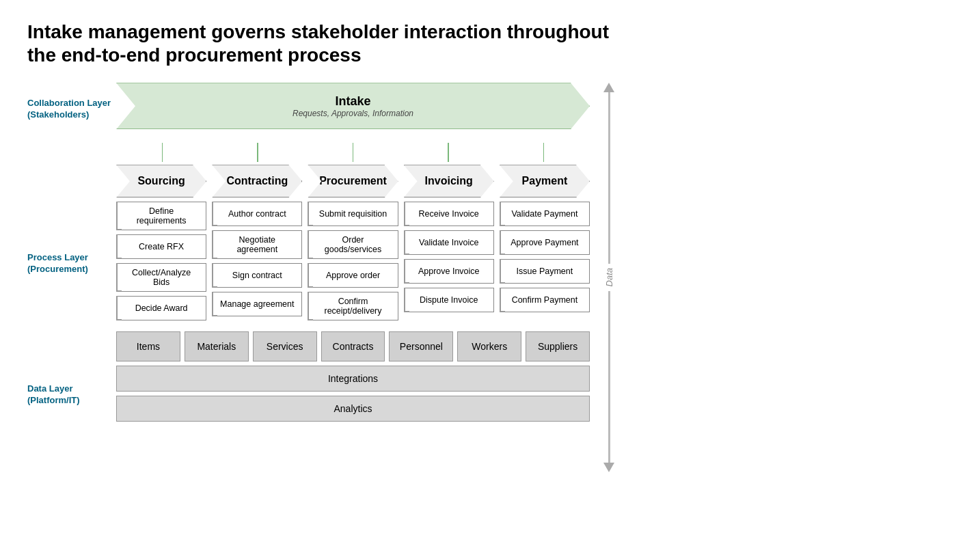 The width and height of the screenshot is (980, 533). Describe the element at coordinates (285, 346) in the screenshot. I see `data-item: Services` at that location.